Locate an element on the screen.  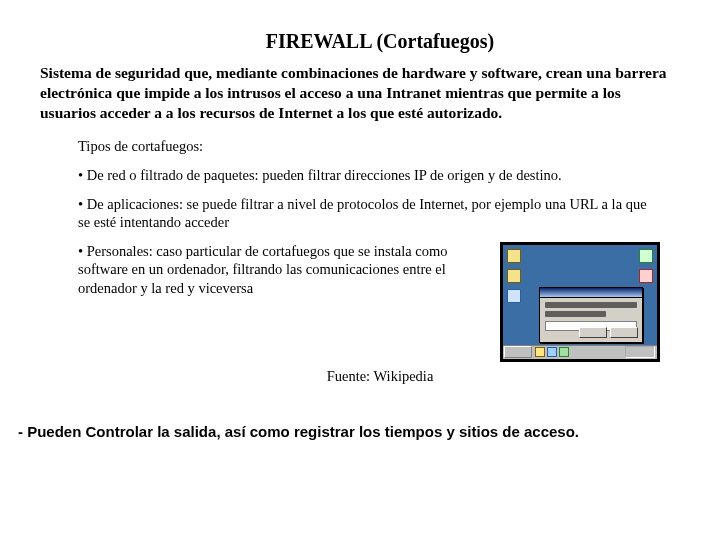
dialog-cancel-button is located at coordinates (624, 332).